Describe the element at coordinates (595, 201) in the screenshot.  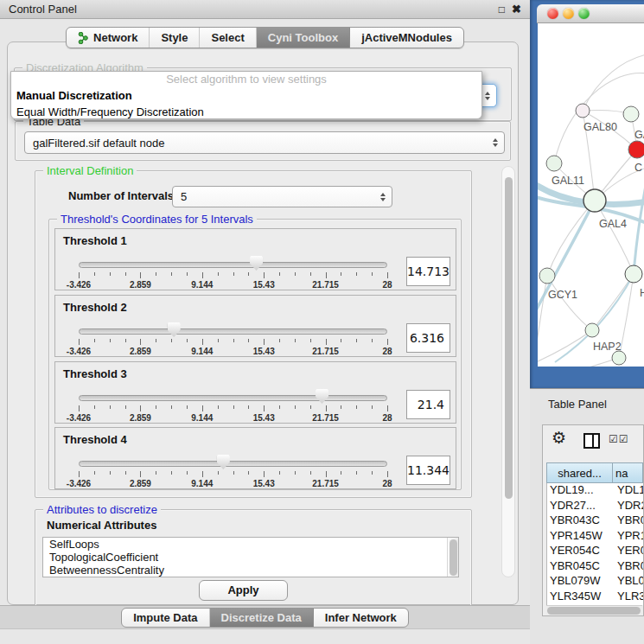
I see `node-gal4` at that location.